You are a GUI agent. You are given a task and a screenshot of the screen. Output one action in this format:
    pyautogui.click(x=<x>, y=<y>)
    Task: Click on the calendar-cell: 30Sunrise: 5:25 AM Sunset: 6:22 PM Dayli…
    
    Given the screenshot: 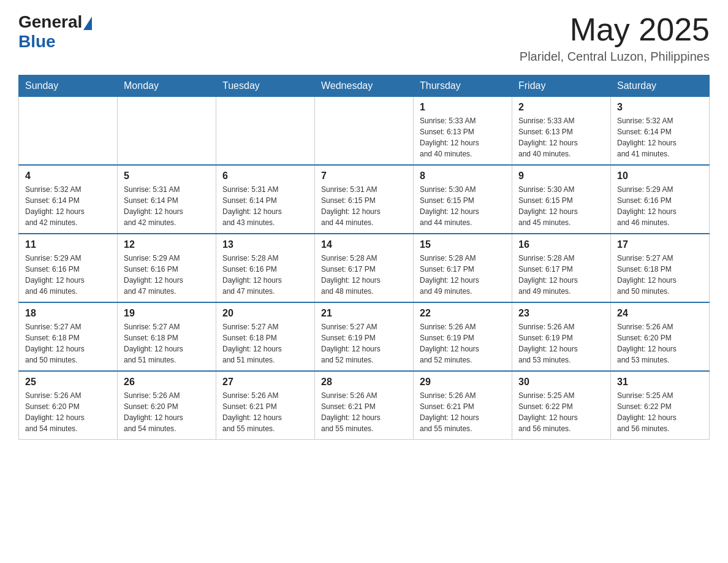 What is the action you would take?
    pyautogui.click(x=561, y=405)
    